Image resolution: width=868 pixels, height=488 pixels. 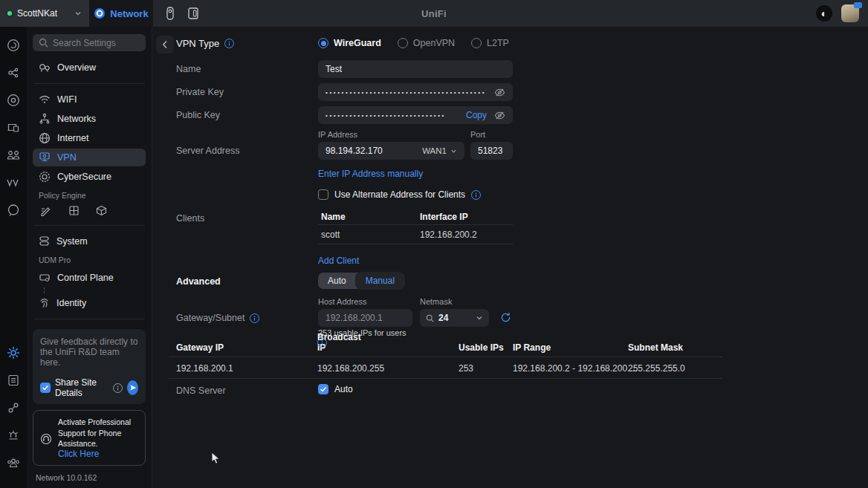 What do you see at coordinates (490, 151) in the screenshot?
I see `port-value: 51823` at bounding box center [490, 151].